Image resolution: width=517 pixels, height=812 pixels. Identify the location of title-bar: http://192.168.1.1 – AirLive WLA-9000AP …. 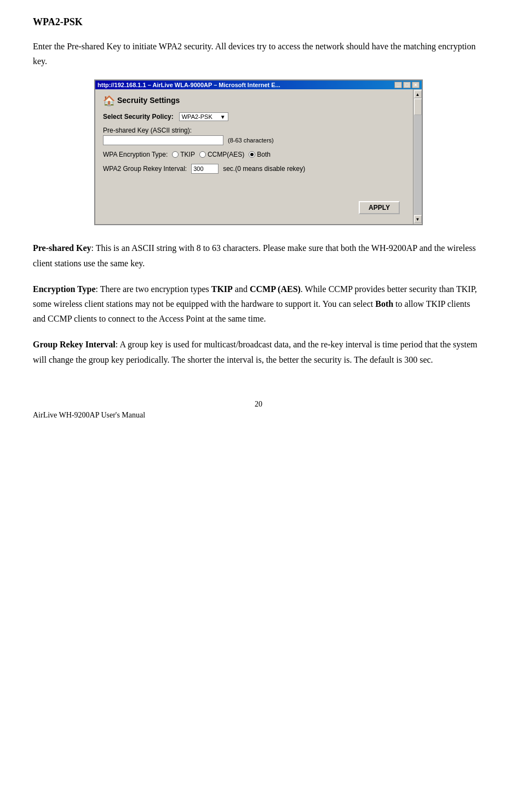
(258, 85).